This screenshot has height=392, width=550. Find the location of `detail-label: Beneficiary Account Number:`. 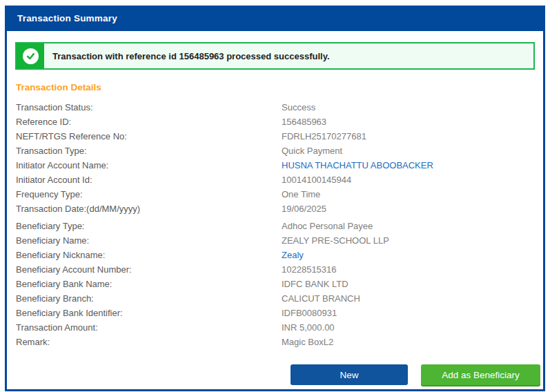

detail-label: Beneficiary Account Number: is located at coordinates (149, 269).